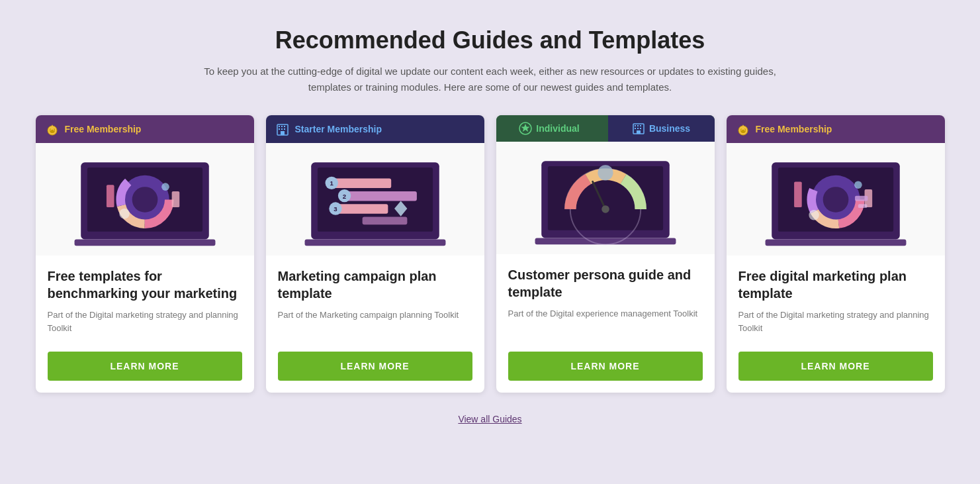 The height and width of the screenshot is (484, 980). What do you see at coordinates (375, 368) in the screenshot?
I see `card-2-footer: LEARN MORE` at bounding box center [375, 368].